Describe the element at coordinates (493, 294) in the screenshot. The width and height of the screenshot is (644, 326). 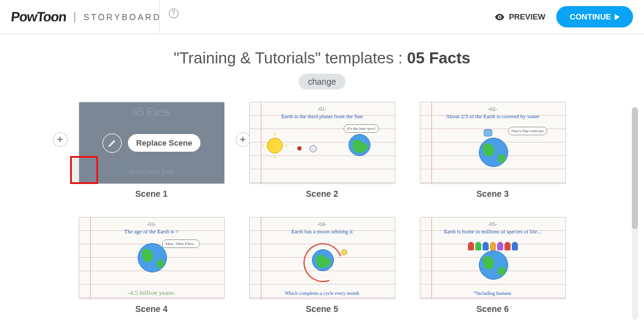
I see `scene-bottom-text: *Including humans` at that location.